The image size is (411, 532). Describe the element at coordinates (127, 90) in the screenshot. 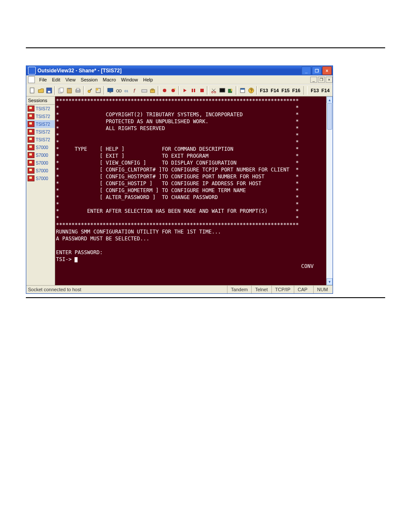

I see `binary-icon: 01` at that location.